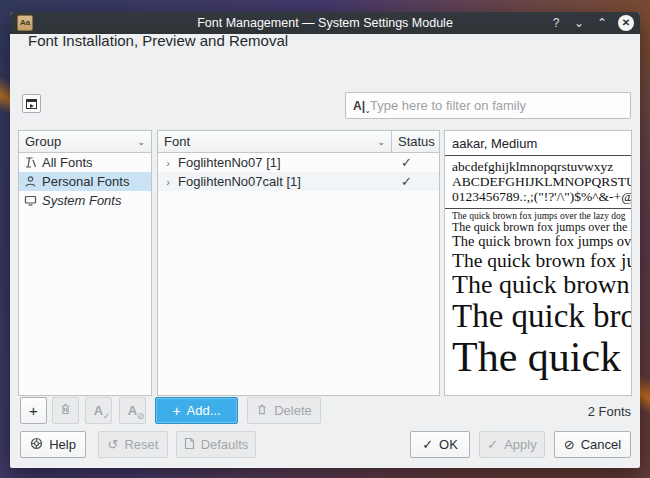 This screenshot has width=650, height=478. What do you see at coordinates (284, 410) in the screenshot?
I see `delete-fonts-button: Delete` at bounding box center [284, 410].